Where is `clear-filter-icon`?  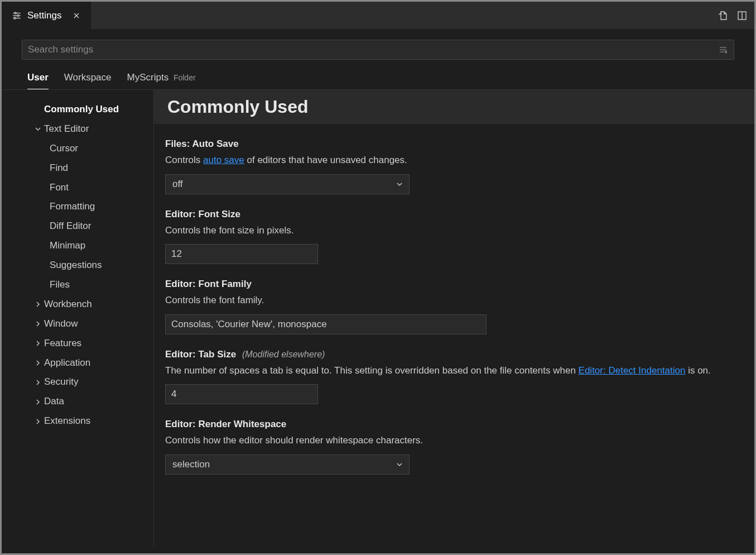 clear-filter-icon is located at coordinates (723, 50).